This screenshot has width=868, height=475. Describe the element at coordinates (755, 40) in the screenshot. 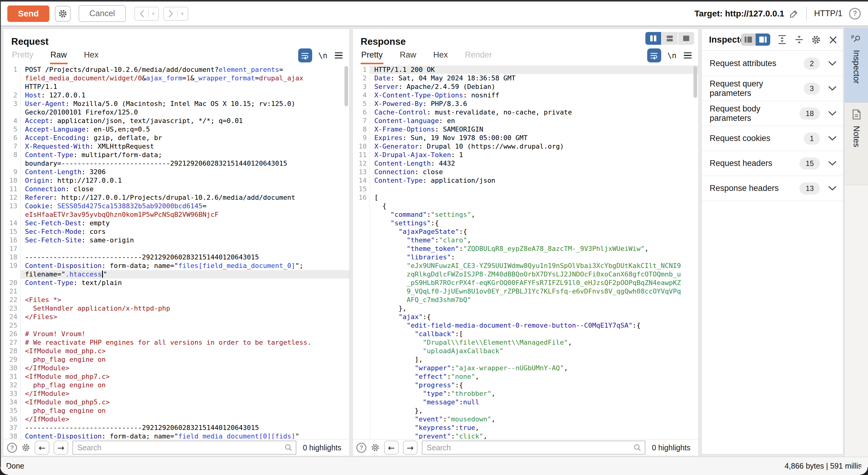

I see `inspector-dock-toggle` at that location.